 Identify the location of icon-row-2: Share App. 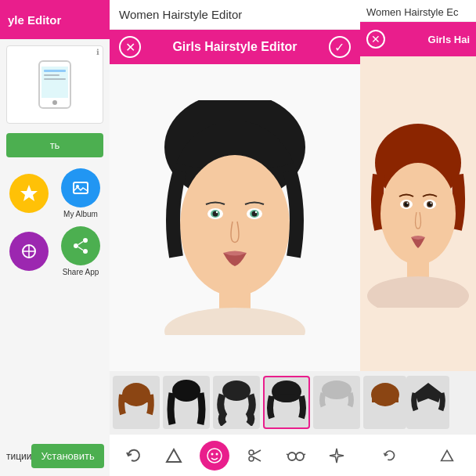
(55, 251).